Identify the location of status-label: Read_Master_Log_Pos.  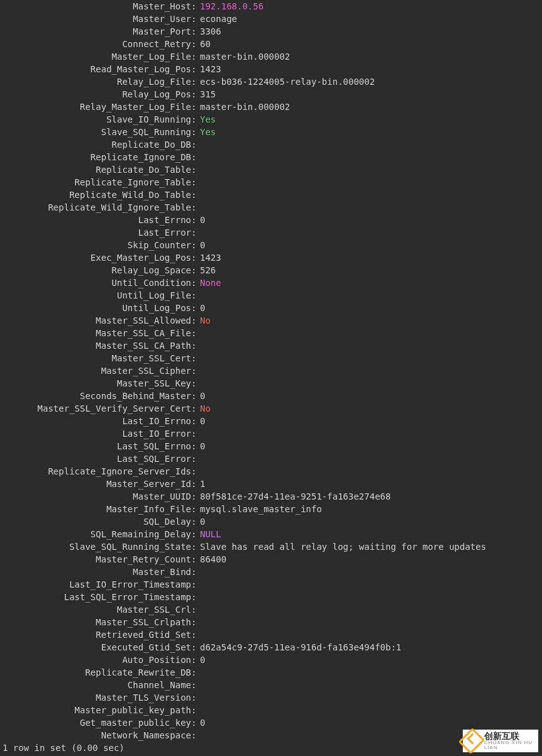
(97, 69).